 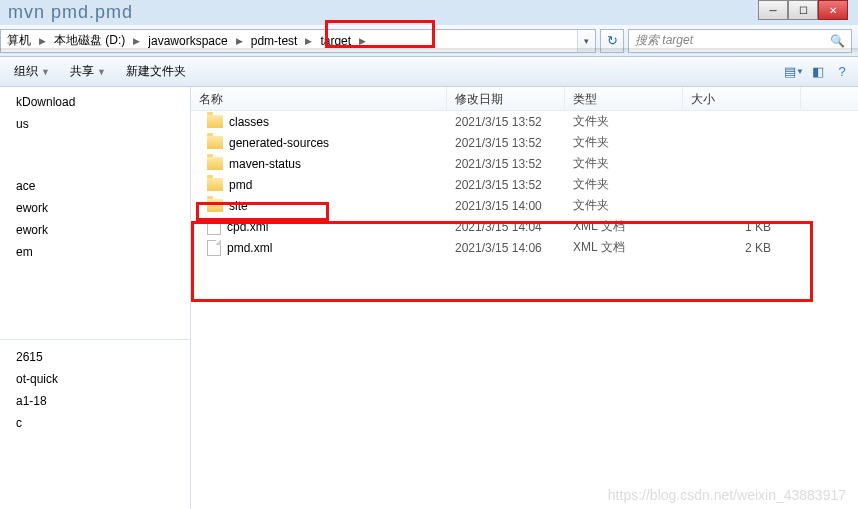 I want to click on column-name: 名称, so click(x=319, y=98).